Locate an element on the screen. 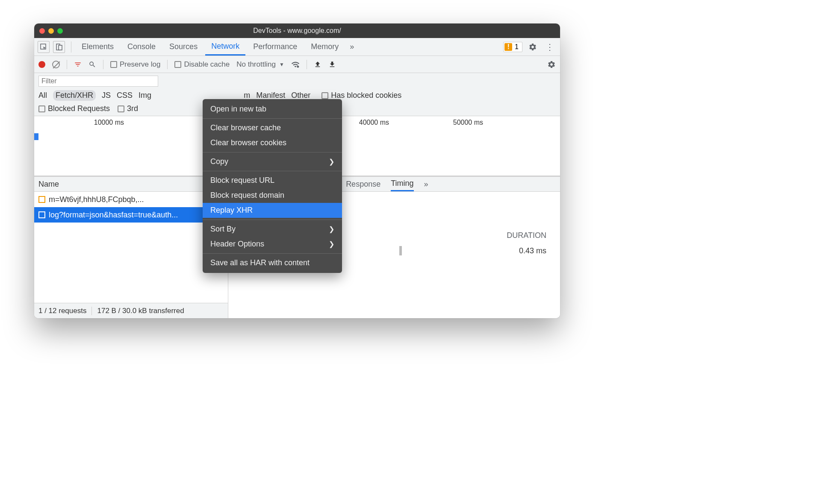  menu-clear-browser-cookies: Clear browser cookies is located at coordinates (272, 143).